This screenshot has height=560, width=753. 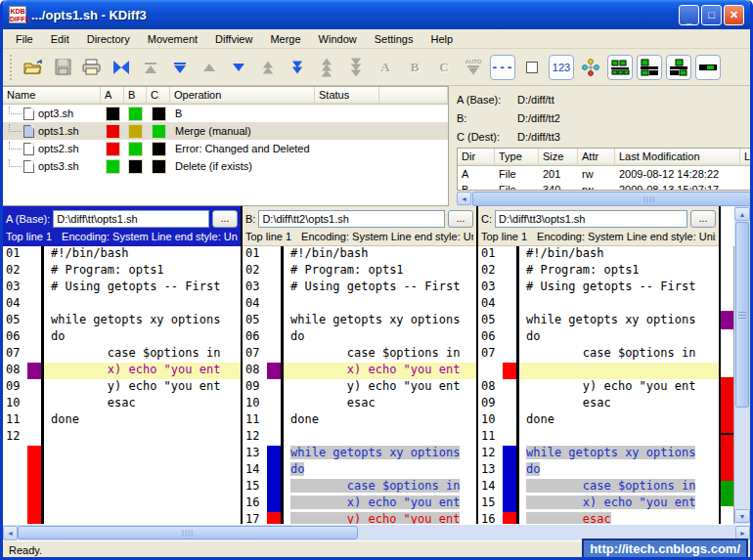 I want to click on file-row: opts3.shDelete (if exists), so click(x=225, y=166).